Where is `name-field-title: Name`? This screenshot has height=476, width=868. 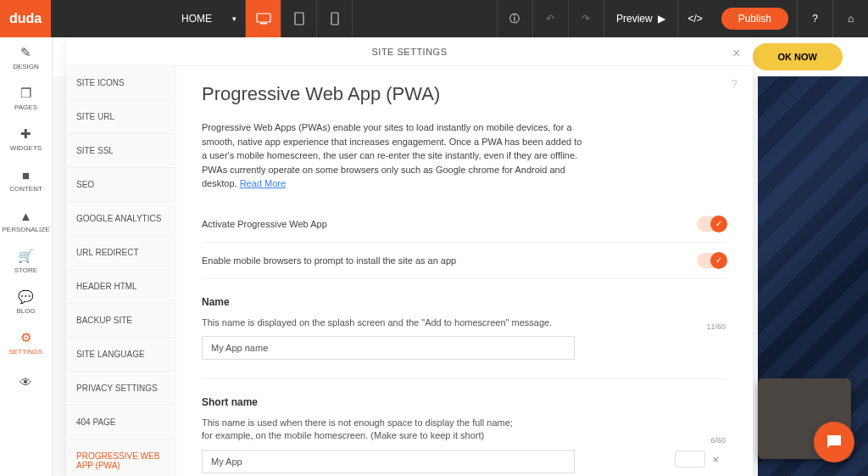 name-field-title: Name is located at coordinates (465, 302).